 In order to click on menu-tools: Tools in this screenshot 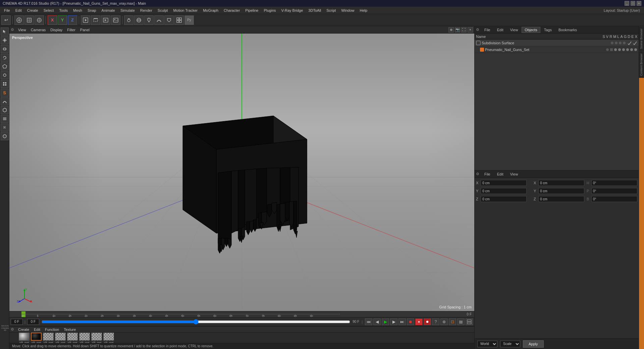, I will do `click(63, 10)`.